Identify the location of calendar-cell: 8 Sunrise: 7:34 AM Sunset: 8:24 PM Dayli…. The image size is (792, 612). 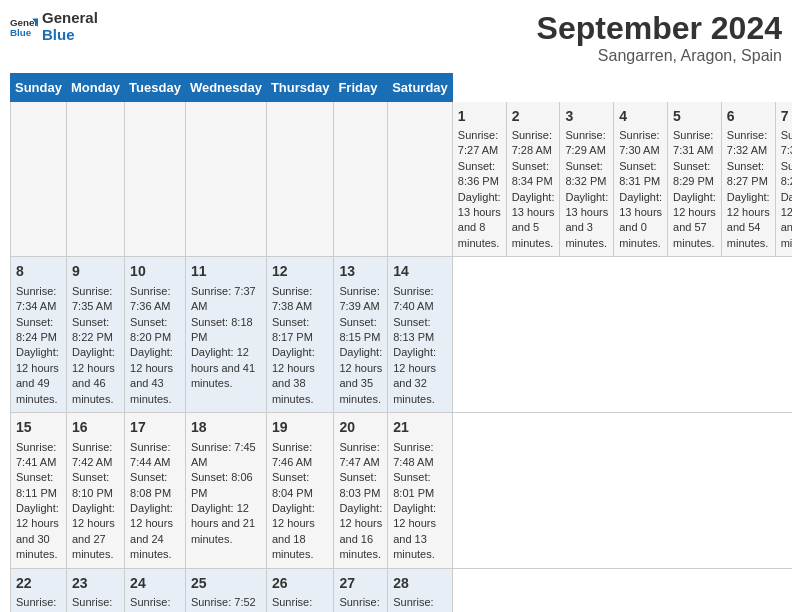
(39, 335).